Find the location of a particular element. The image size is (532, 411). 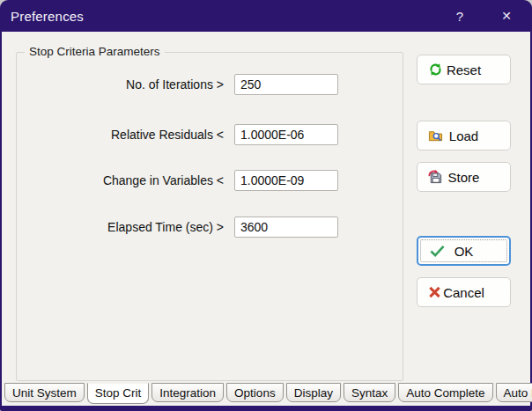

relative-residuals-input is located at coordinates (286, 135).